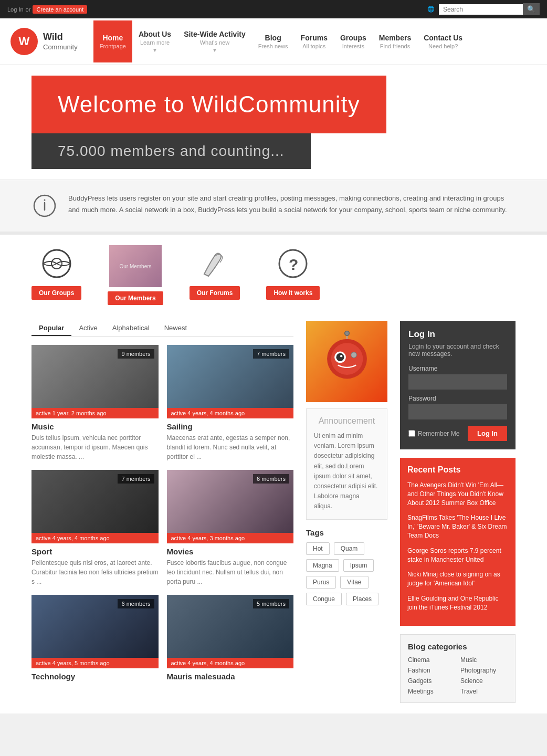 This screenshot has width=547, height=756. What do you see at coordinates (95, 538) in the screenshot?
I see `group-activity-sport: active 4 years, 4 months ago` at bounding box center [95, 538].